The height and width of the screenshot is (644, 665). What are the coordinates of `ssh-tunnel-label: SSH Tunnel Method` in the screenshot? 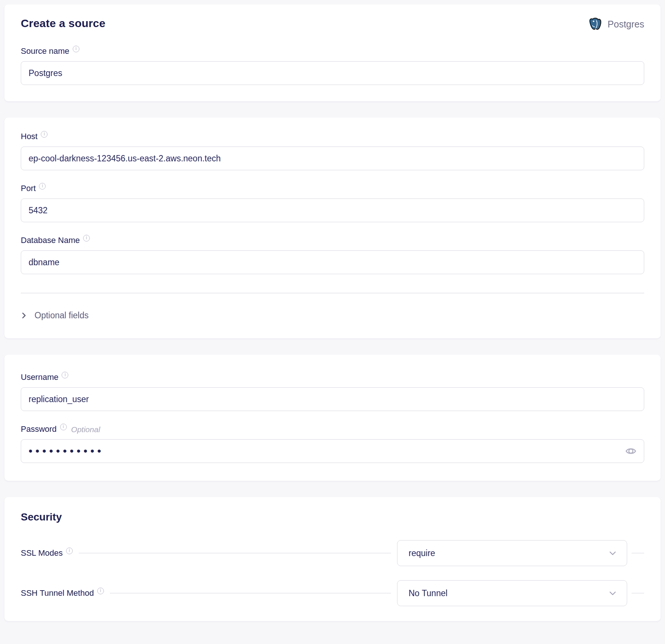 It's located at (57, 593).